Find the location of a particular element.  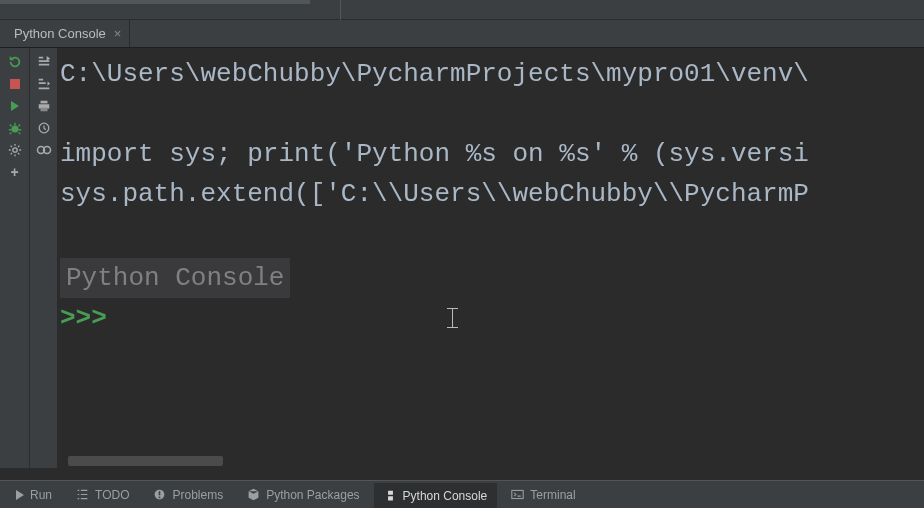

tab-python-console: Python Console × is located at coordinates (65, 34).